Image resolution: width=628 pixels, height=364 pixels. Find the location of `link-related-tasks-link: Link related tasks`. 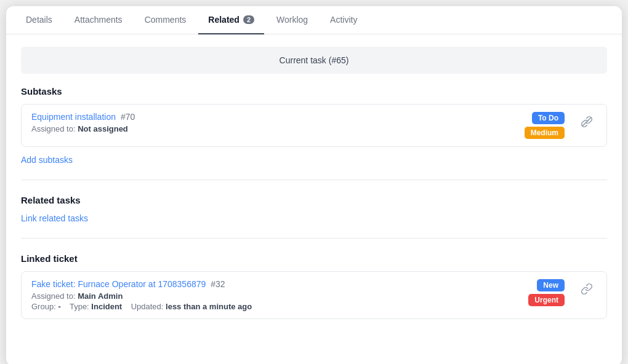

link-related-tasks-link: Link related tasks is located at coordinates (54, 218).